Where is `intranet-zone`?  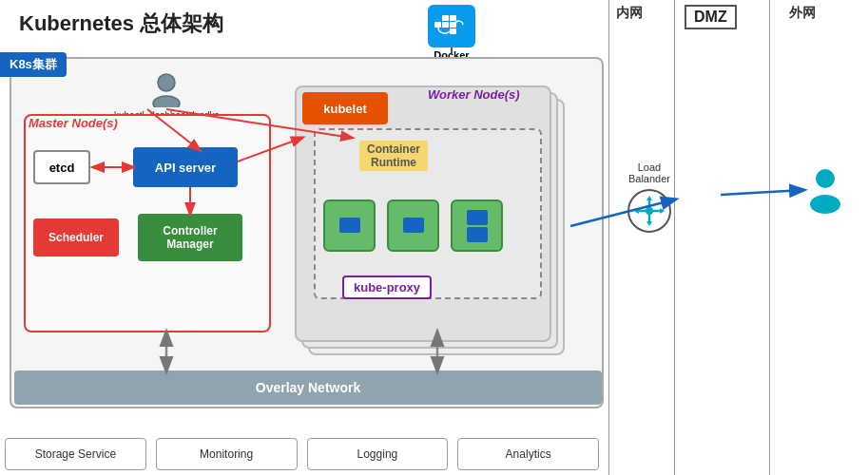
intranet-zone is located at coordinates (642, 238).